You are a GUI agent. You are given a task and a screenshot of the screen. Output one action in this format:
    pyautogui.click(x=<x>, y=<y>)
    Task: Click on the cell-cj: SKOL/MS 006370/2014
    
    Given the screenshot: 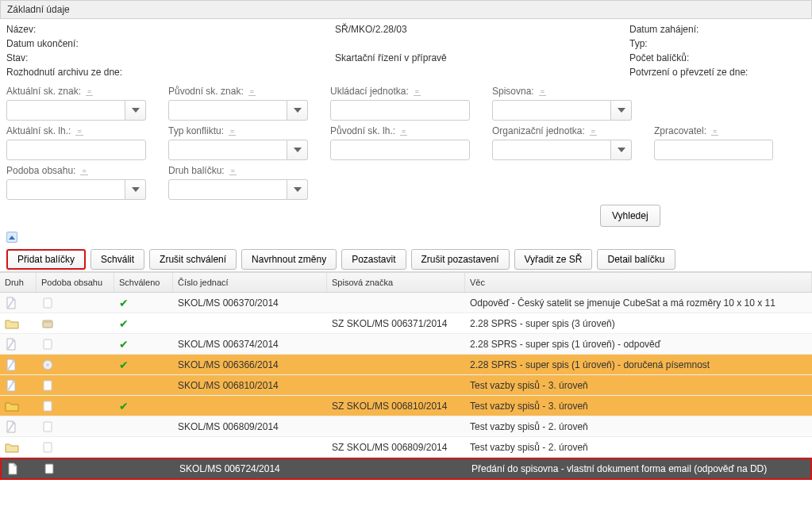 What is the action you would take?
    pyautogui.click(x=250, y=303)
    